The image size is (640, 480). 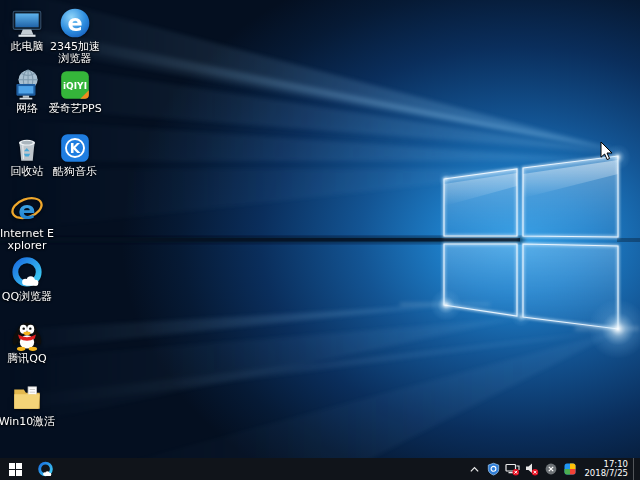 I want to click on windows-flag-icon, so click(x=16, y=470).